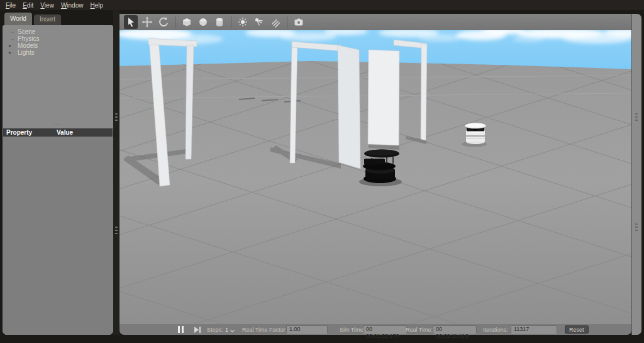 The height and width of the screenshot is (343, 644). I want to click on insert-directional-light-icon, so click(275, 22).